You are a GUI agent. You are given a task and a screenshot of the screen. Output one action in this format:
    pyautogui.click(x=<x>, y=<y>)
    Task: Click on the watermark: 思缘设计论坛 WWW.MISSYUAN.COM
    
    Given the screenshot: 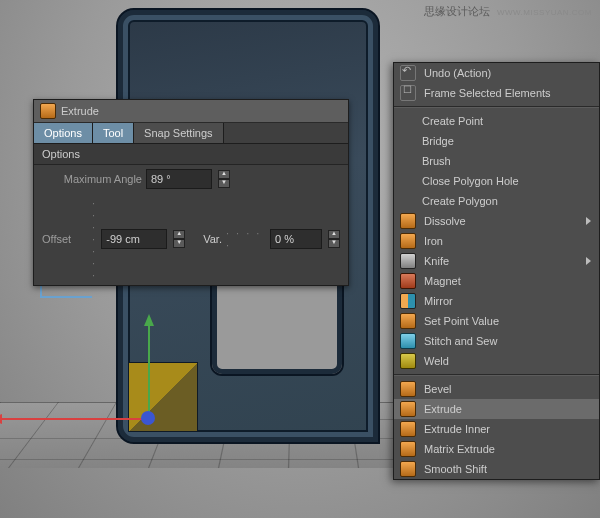 What is the action you would take?
    pyautogui.click(x=508, y=12)
    